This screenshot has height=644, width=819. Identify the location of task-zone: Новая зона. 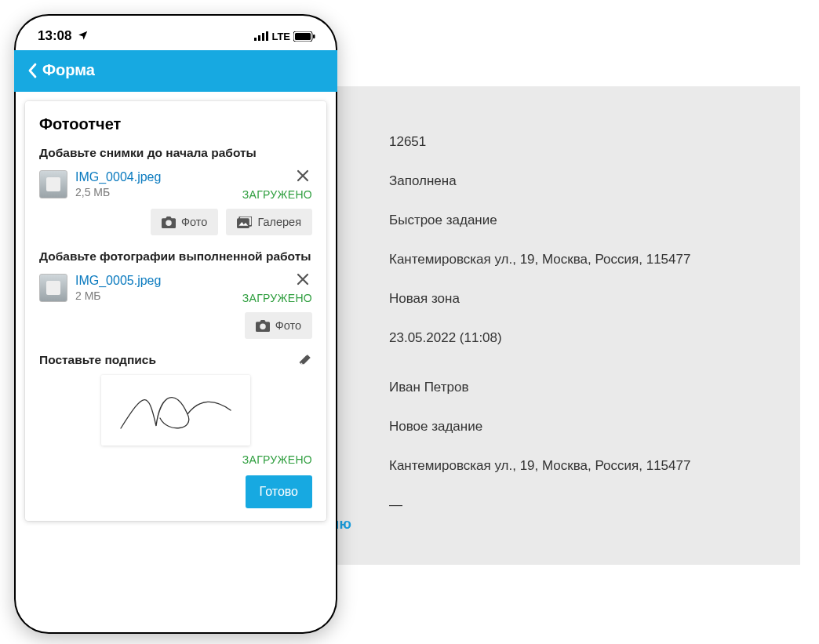
(583, 299).